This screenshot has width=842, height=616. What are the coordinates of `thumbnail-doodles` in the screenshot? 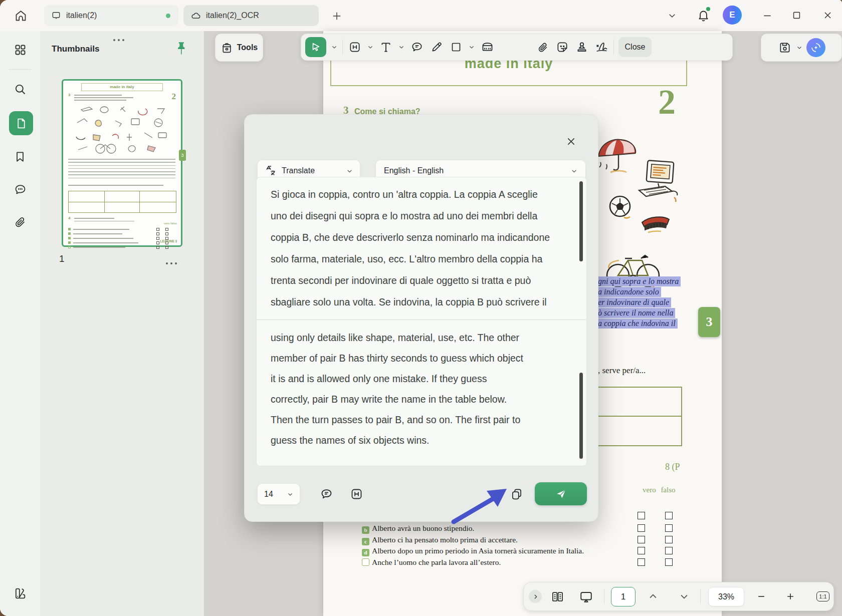 It's located at (121, 130).